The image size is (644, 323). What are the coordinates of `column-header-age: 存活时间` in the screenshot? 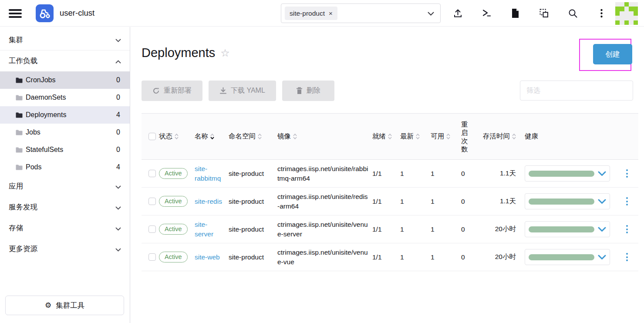 It's located at (501, 137).